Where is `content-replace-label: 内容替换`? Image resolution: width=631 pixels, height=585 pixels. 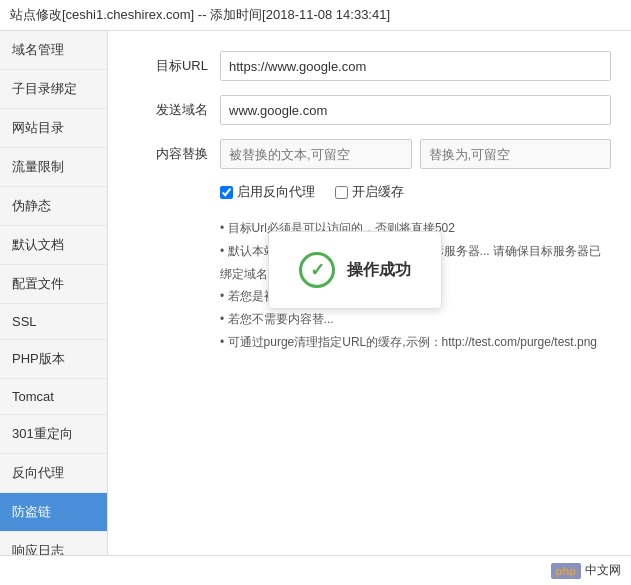 content-replace-label: 内容替换 is located at coordinates (168, 154).